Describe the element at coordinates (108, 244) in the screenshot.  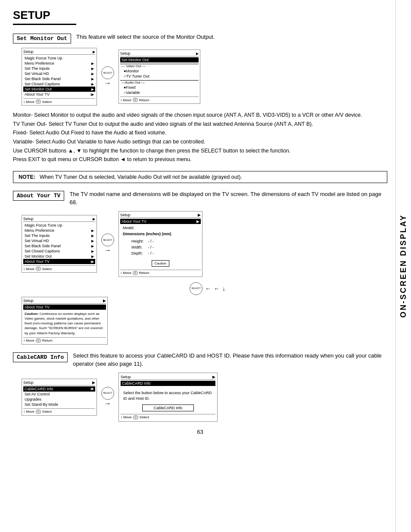
I see `arrow-connector-2: SELECT →` at that location.